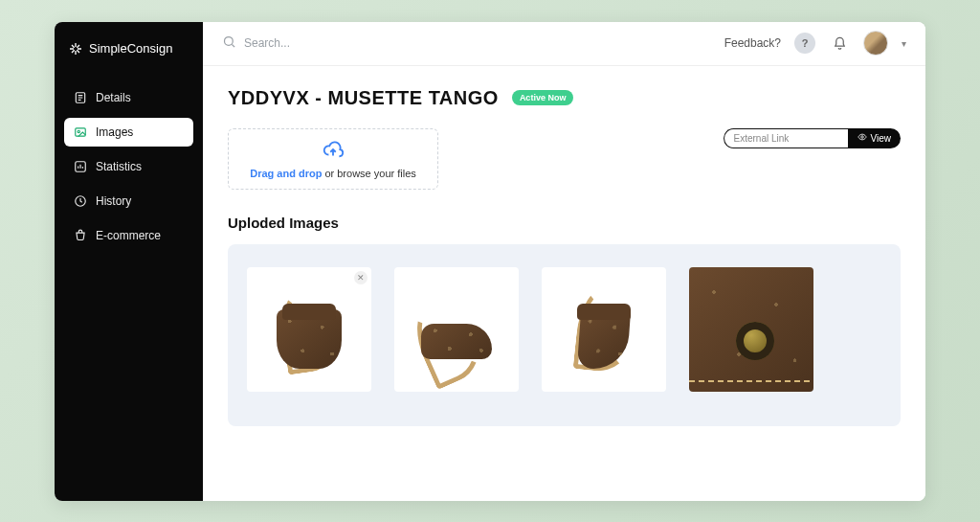 Image resolution: width=980 pixels, height=522 pixels. I want to click on topbar-right: Feedback? ? ▾, so click(815, 43).